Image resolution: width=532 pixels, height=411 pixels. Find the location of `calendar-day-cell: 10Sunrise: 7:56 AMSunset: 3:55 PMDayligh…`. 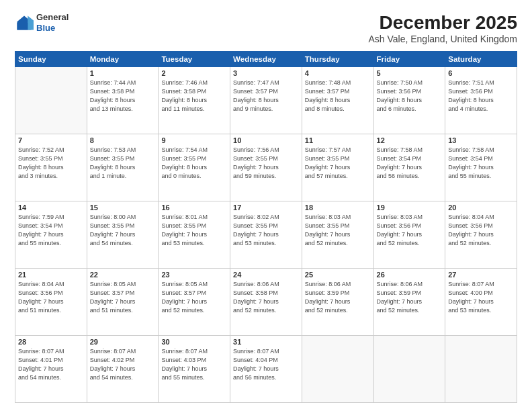

calendar-day-cell: 10Sunrise: 7:56 AMSunset: 3:55 PMDayligh… is located at coordinates (266, 168).